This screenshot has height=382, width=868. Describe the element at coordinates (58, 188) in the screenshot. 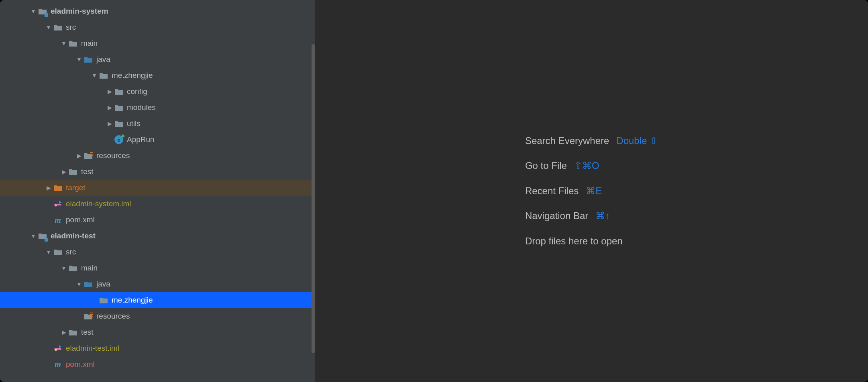

I see `target-folder-icon` at that location.